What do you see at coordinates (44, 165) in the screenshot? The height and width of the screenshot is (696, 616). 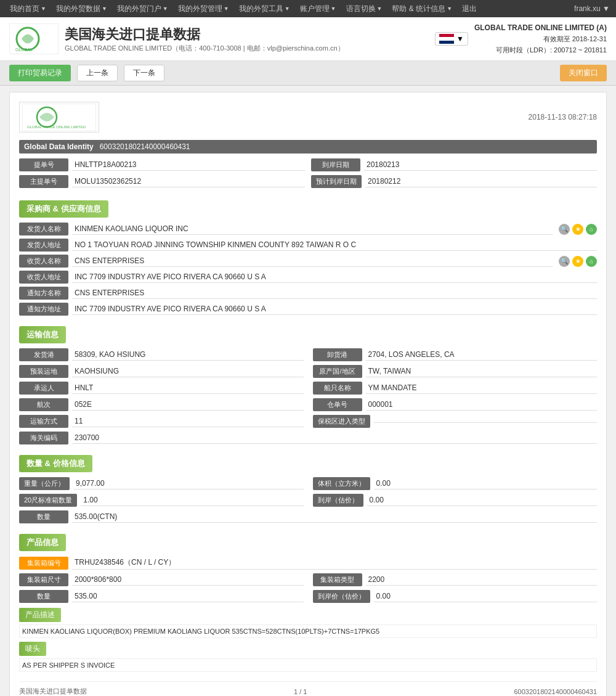 I see `bill-number-label: 提单号` at bounding box center [44, 165].